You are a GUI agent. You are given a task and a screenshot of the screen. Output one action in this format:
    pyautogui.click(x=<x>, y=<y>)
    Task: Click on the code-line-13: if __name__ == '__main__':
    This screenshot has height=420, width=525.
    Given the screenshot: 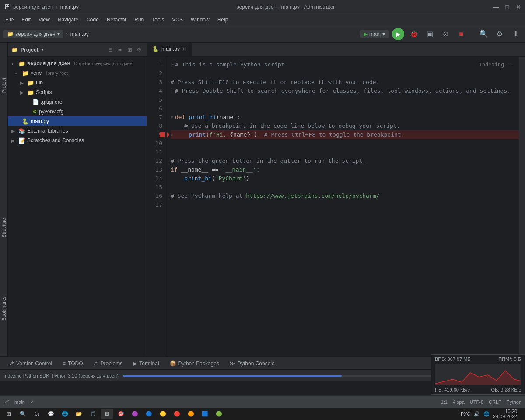 What is the action you would take?
    pyautogui.click(x=345, y=170)
    